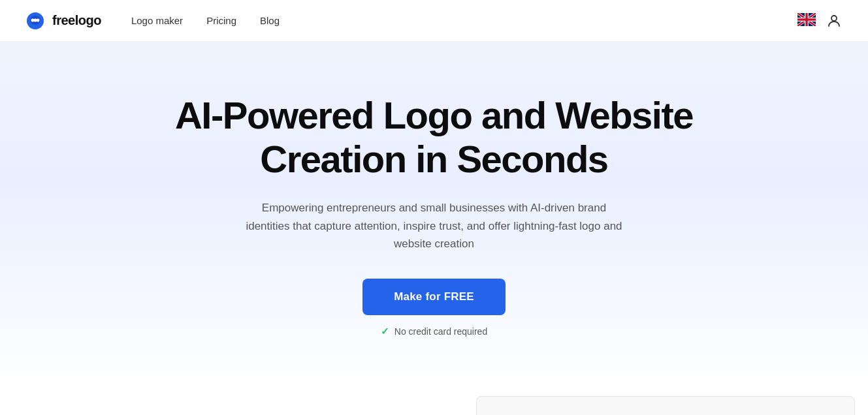  What do you see at coordinates (37, 21) in the screenshot?
I see `brand-icon` at bounding box center [37, 21].